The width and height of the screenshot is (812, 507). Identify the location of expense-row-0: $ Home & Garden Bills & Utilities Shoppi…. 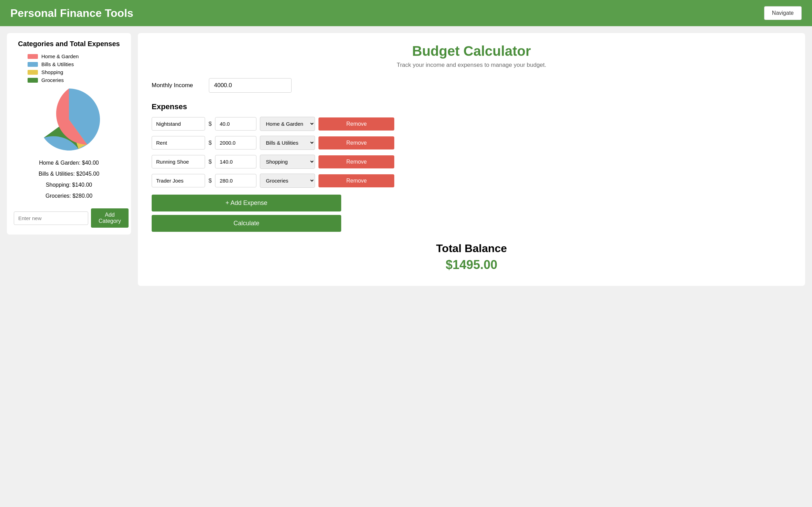
(471, 124).